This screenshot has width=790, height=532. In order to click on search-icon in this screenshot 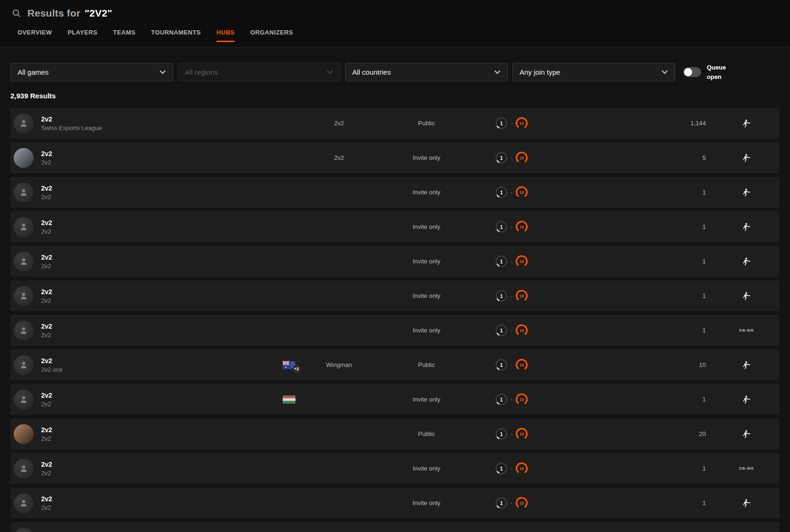, I will do `click(17, 13)`.